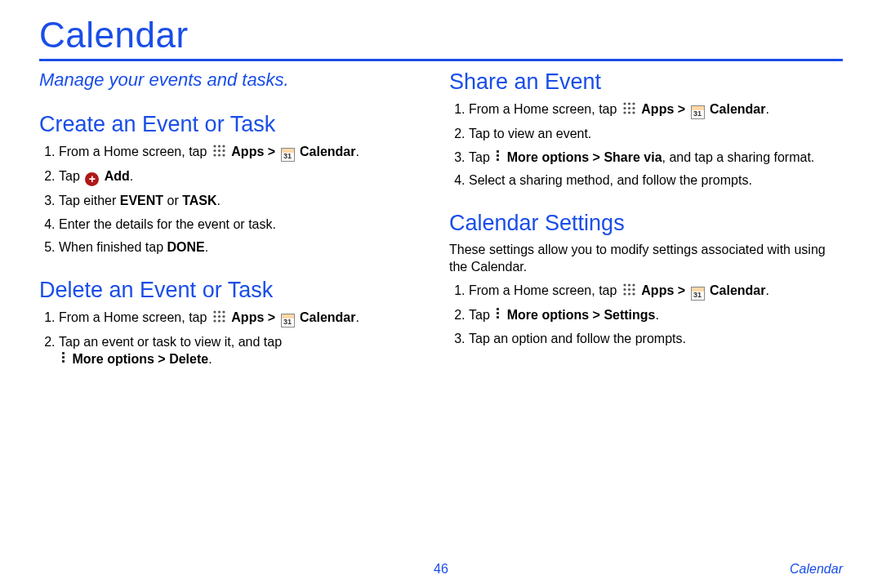  I want to click on list-item: Tap an event or task to view it, and tap…, so click(246, 351).